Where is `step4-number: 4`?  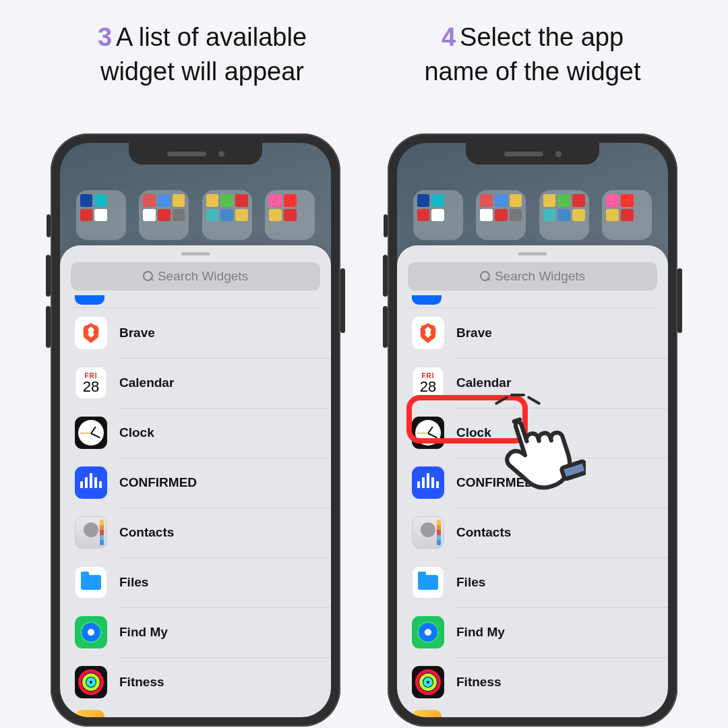
step4-number: 4 is located at coordinates (449, 37).